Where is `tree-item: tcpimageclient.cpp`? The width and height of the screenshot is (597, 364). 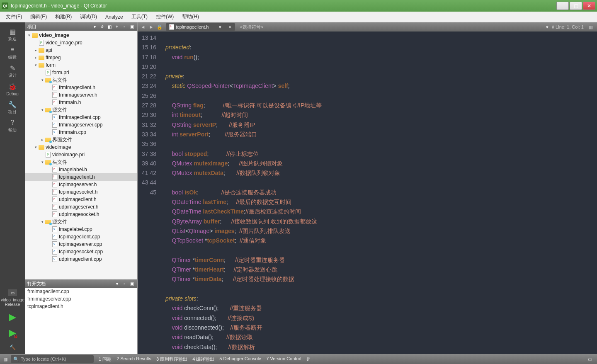 tree-item: tcpimageclient.cpp is located at coordinates (81, 237).